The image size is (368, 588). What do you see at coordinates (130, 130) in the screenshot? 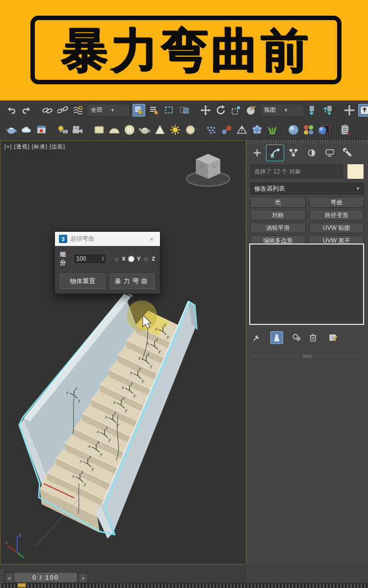
I see `primitive-sphere-icon` at bounding box center [130, 130].